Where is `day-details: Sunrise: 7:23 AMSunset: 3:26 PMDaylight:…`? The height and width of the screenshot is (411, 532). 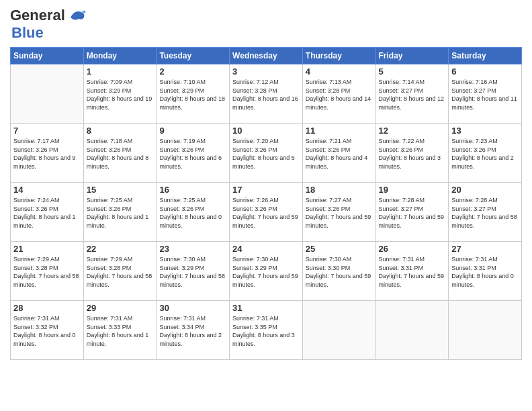 day-details: Sunrise: 7:23 AMSunset: 3:26 PMDaylight:… is located at coordinates (485, 154).